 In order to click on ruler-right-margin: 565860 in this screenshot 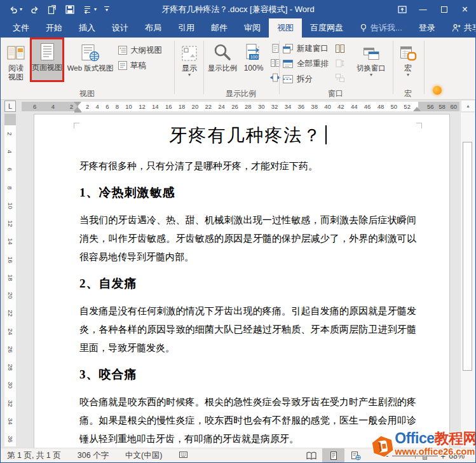, I will do `click(439, 107)`.